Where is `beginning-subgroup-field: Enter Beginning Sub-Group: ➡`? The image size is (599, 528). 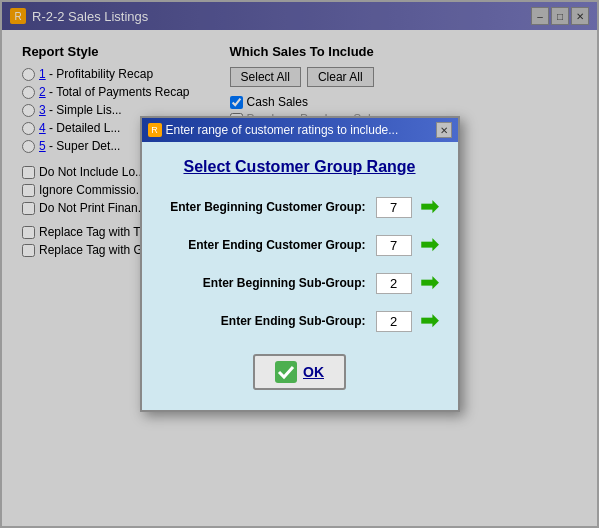 beginning-subgroup-field: Enter Beginning Sub-Group: ➡ is located at coordinates (300, 283).